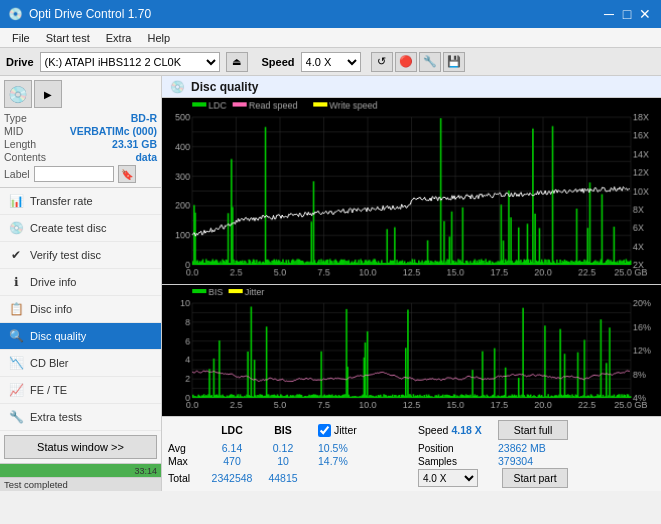 This screenshot has width=661, height=524. I want to click on transfer-rate-icon: 📊, so click(16, 201).